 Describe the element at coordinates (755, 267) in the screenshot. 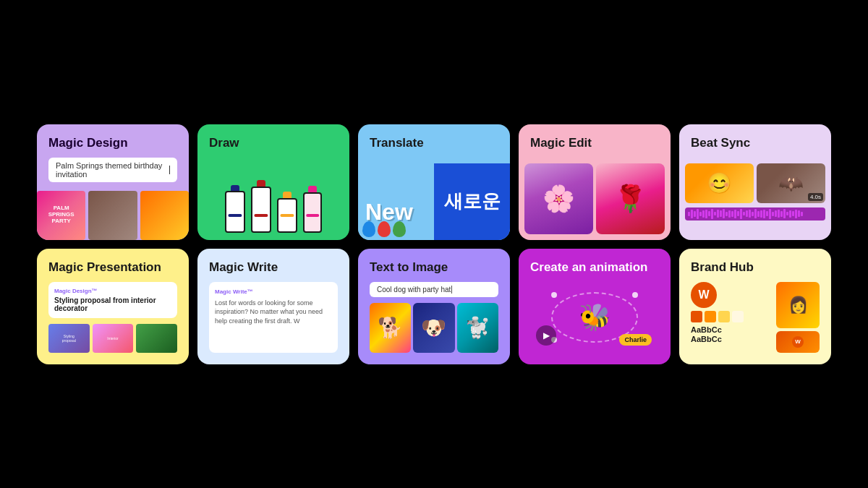

I see `brand-hub-title: Brand Hub` at that location.